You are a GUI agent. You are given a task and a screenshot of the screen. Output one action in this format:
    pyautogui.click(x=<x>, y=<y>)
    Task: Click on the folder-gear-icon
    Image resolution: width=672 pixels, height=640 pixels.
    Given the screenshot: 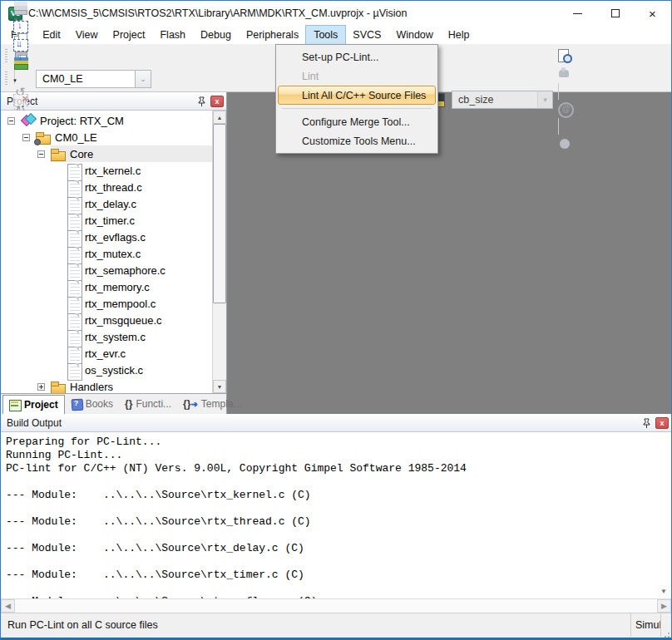 What is the action you would take?
    pyautogui.click(x=43, y=137)
    